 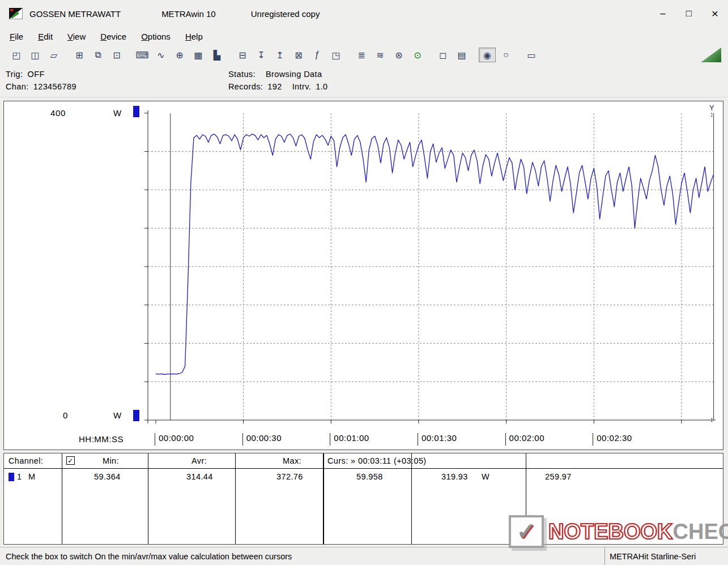 What do you see at coordinates (142, 55) in the screenshot?
I see `numeric-display-button: ⌨` at bounding box center [142, 55].